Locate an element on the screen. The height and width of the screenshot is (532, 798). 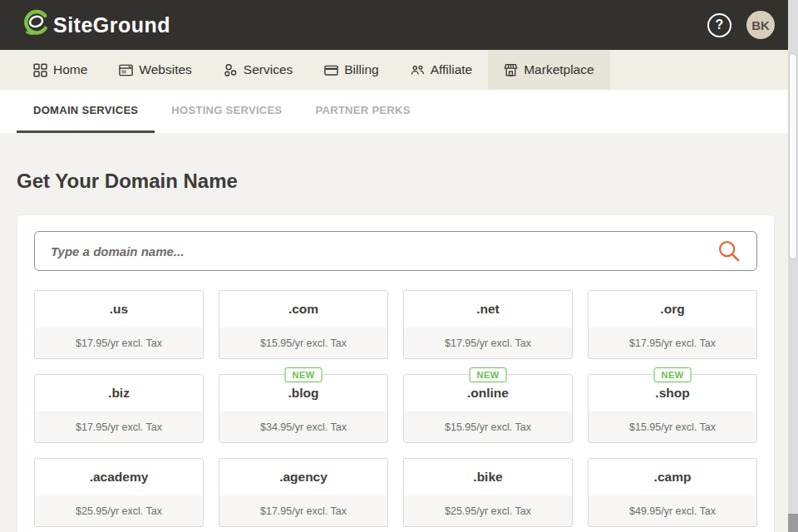
nav-label: Websites is located at coordinates (165, 70).